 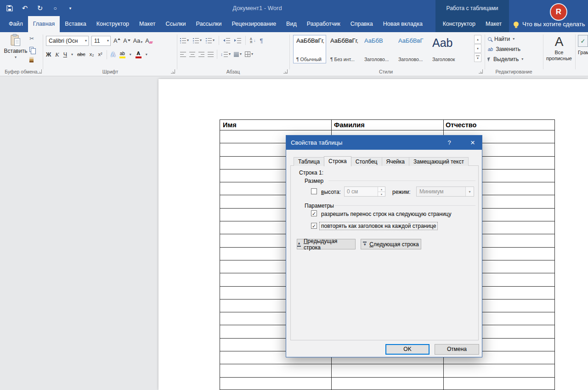 I want to click on tab-layout: Макет, so click(x=147, y=24).